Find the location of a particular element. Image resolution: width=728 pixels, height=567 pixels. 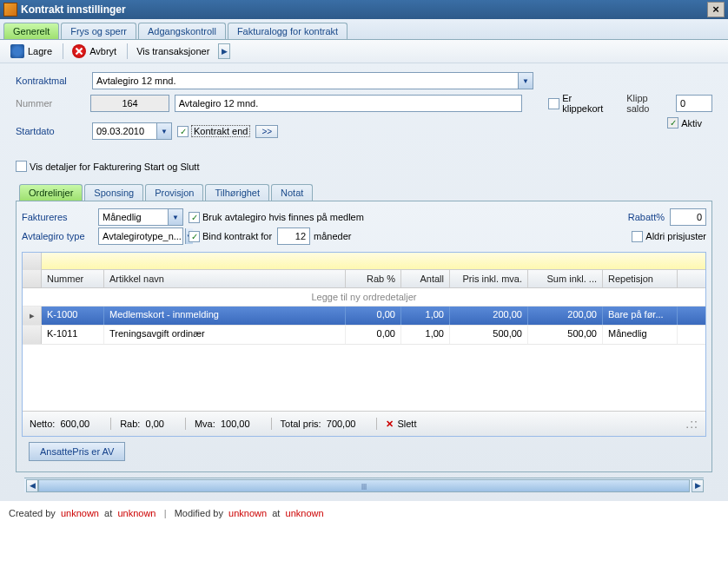

modified-by-user: unknown is located at coordinates (248, 513).